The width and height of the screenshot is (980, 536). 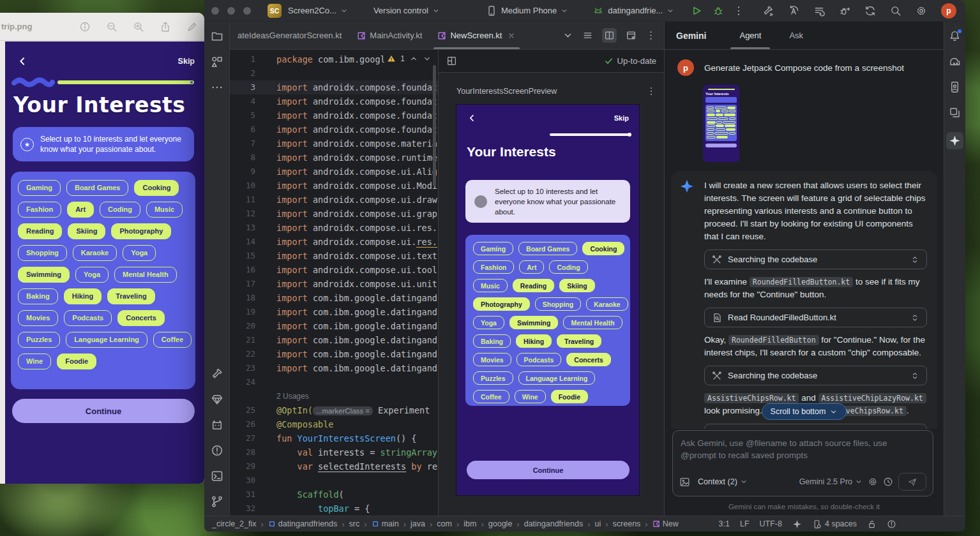 What do you see at coordinates (217, 450) in the screenshot?
I see `problems-icon` at bounding box center [217, 450].